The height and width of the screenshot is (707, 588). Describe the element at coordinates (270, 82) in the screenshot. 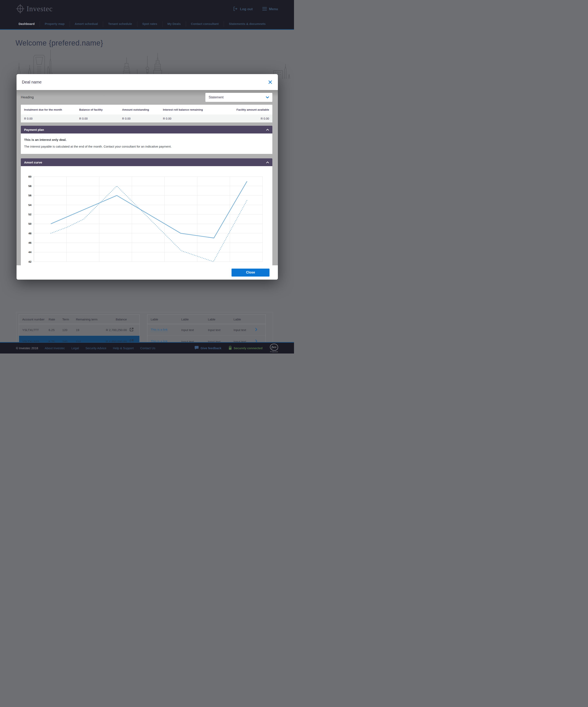

I see `close-icon` at that location.